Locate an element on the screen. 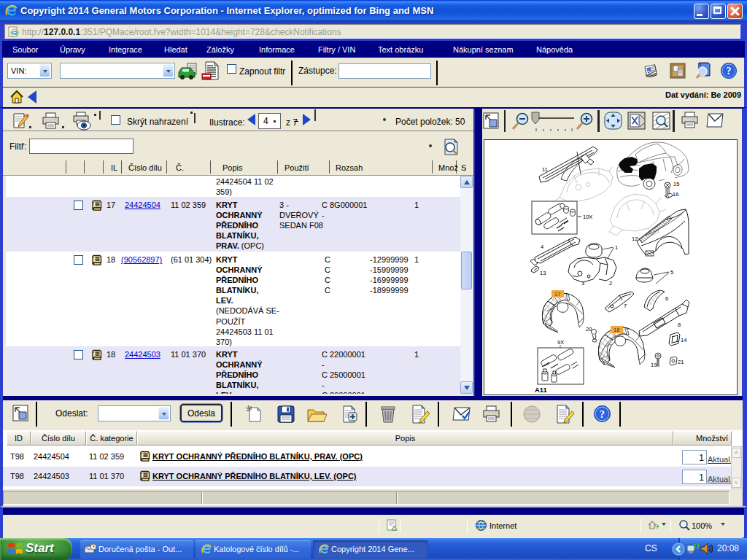 Image resolution: width=747 pixels, height=560 pixels. svg-text: 16 is located at coordinates (676, 194).